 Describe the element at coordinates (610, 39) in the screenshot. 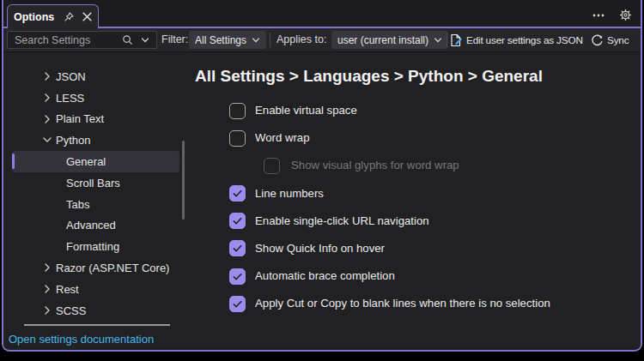

I see `sync-button: Sync` at that location.